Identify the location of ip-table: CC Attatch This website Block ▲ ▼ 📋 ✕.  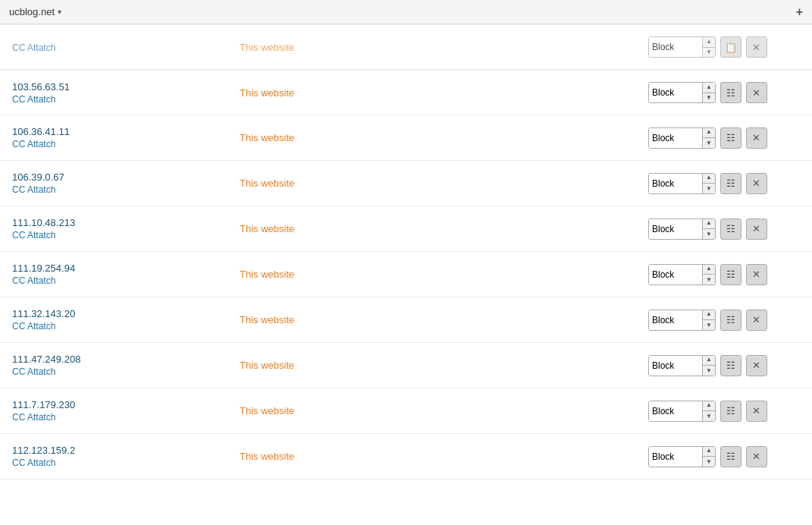
(406, 47).